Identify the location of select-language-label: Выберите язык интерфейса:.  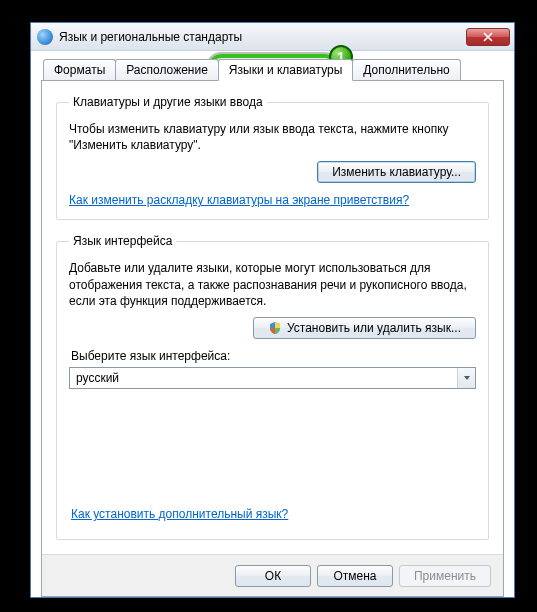
(274, 356).